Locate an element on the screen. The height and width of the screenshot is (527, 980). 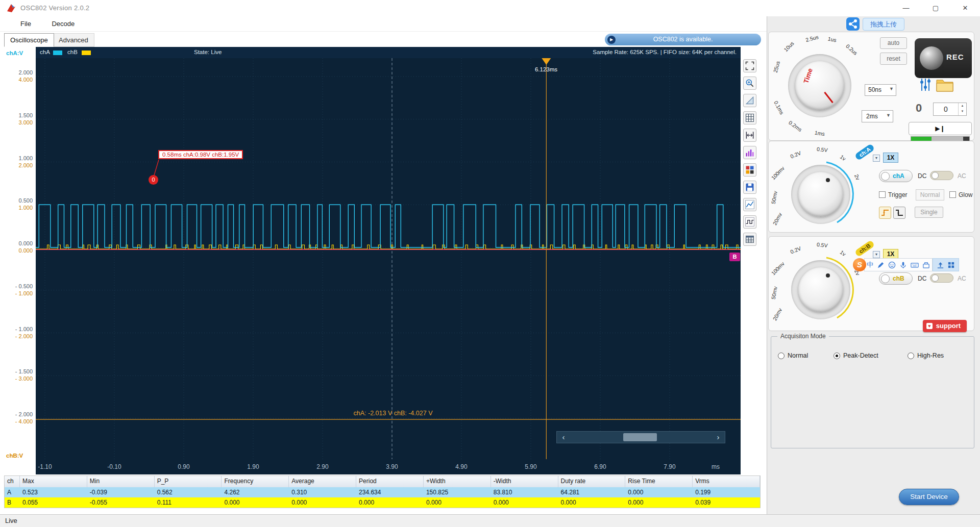
chA-dc-label: DC is located at coordinates (922, 176).